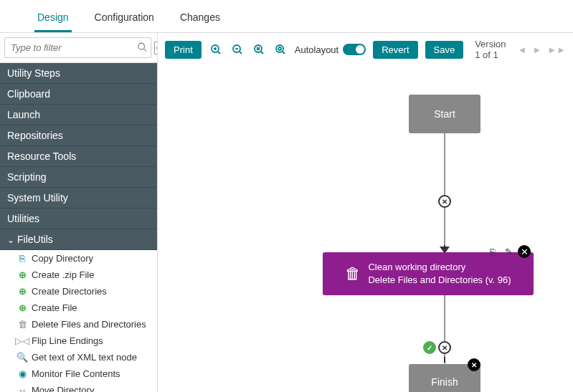 The height and width of the screenshot is (392, 573). Describe the element at coordinates (430, 348) in the screenshot. I see `edge-success-icon: ✓` at that location.